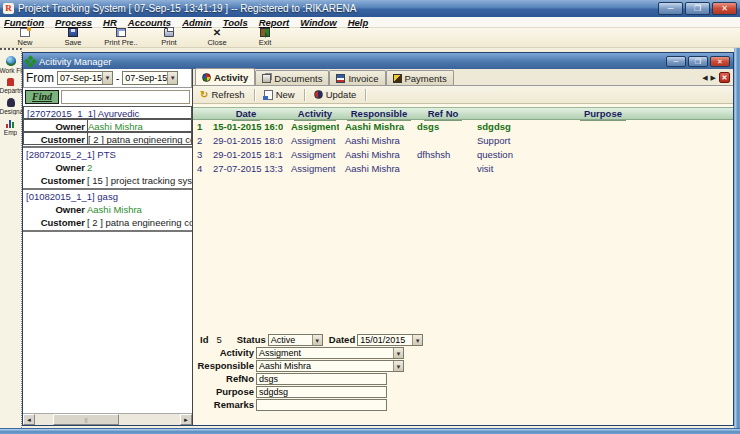  I want to click on save-button: Save, so click(73, 38).